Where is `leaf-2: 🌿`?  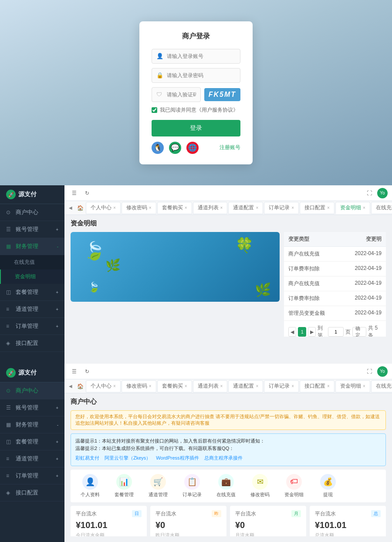 leaf-2: 🌿 is located at coordinates (113, 265).